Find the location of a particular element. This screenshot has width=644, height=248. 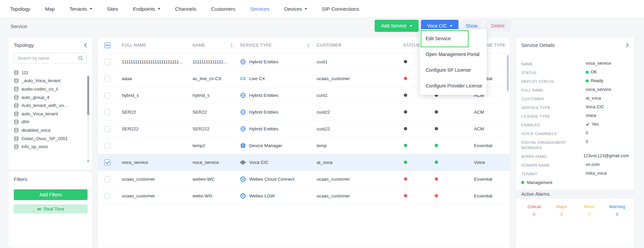

table-row: voca_service voca_service Voca CIC at_vo… is located at coordinates (304, 163).